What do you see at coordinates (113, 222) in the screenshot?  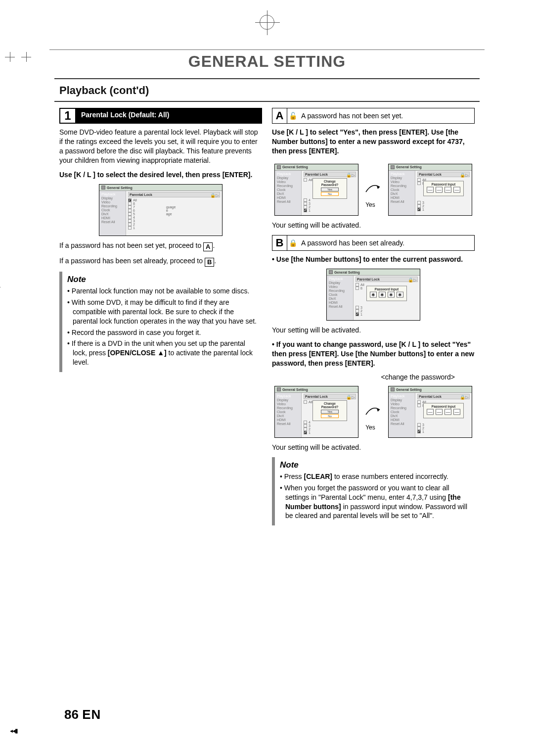 I see `sidebar-item-resetall: Reset All` at bounding box center [113, 222].